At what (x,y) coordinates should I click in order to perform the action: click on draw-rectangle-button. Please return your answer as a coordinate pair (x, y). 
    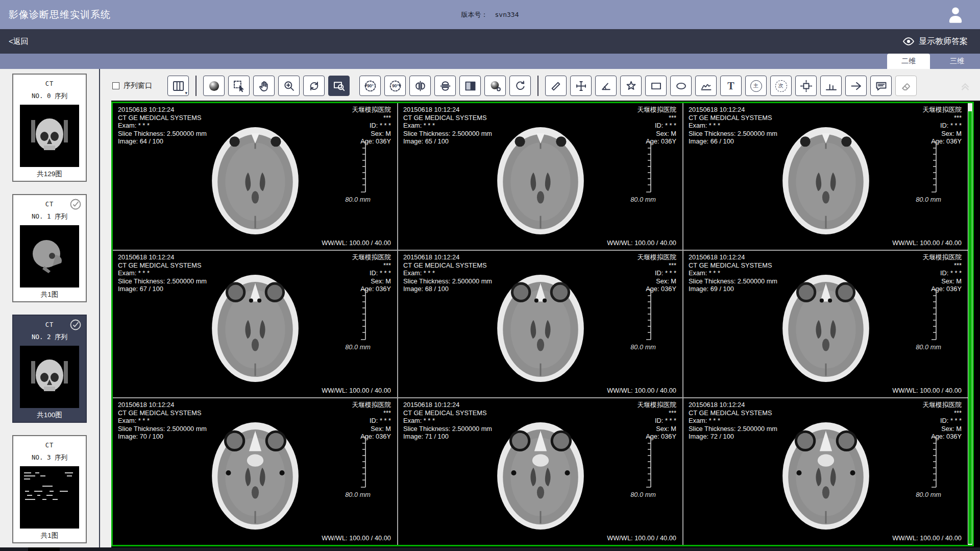
    Looking at the image, I should click on (656, 86).